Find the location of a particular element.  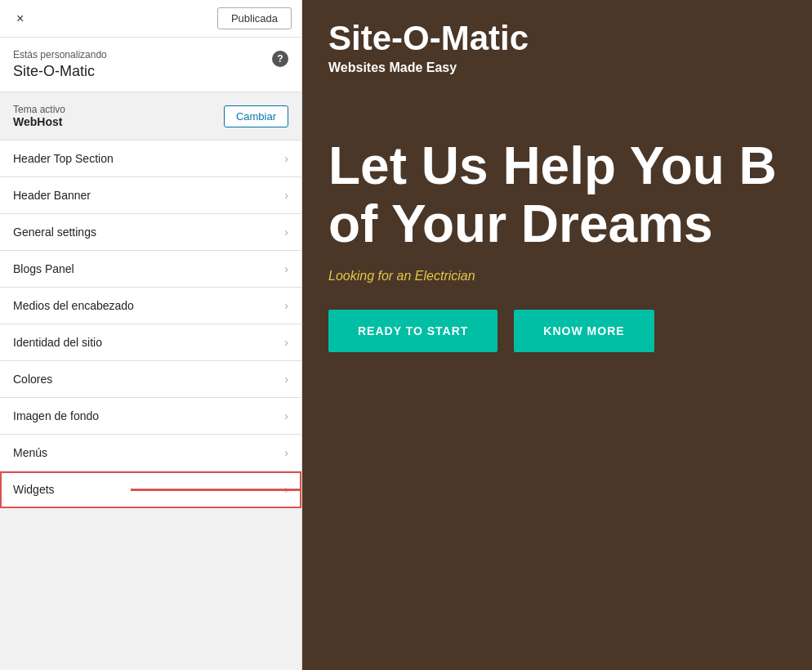

nav-item-label: Medios del encabezado is located at coordinates (74, 306).